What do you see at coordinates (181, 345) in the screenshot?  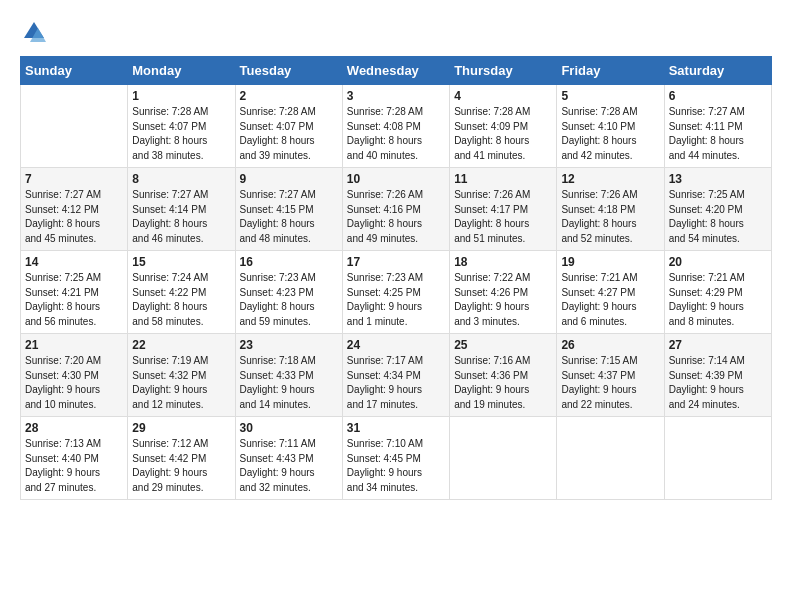 I see `day-number: 22` at bounding box center [181, 345].